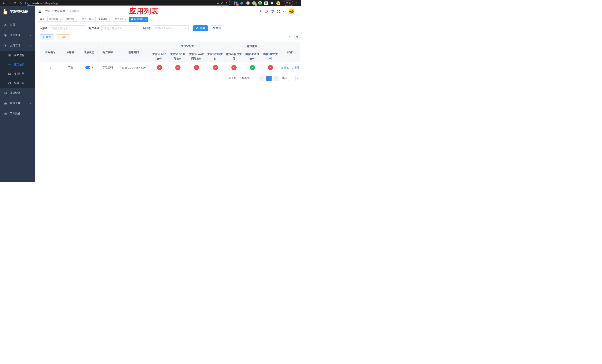 The image size is (602, 364). I want to click on sidebar-collapse-icon, so click(40, 11).